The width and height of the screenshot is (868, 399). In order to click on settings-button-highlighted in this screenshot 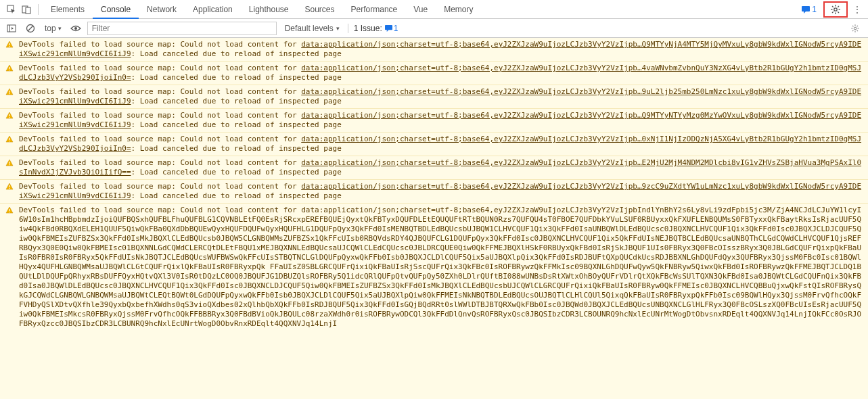, I will do `click(836, 9)`.